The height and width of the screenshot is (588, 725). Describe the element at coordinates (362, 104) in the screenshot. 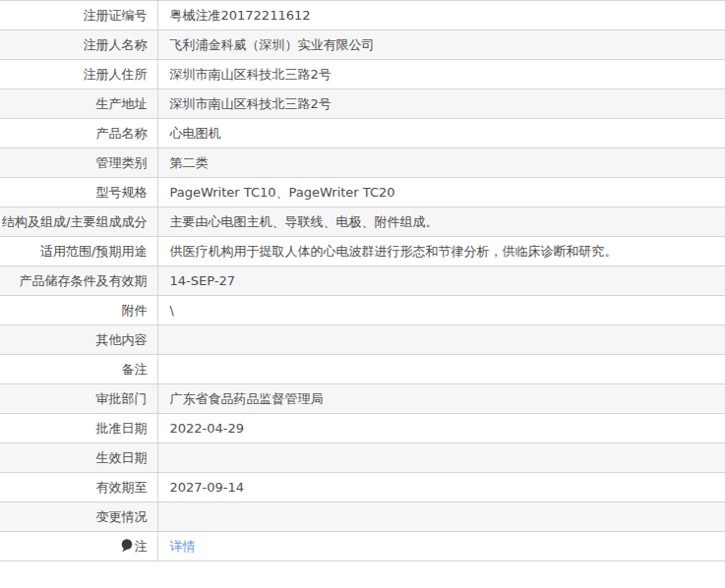

I see `table-row: 生产地址 深圳市南山区科技北三路2号` at that location.